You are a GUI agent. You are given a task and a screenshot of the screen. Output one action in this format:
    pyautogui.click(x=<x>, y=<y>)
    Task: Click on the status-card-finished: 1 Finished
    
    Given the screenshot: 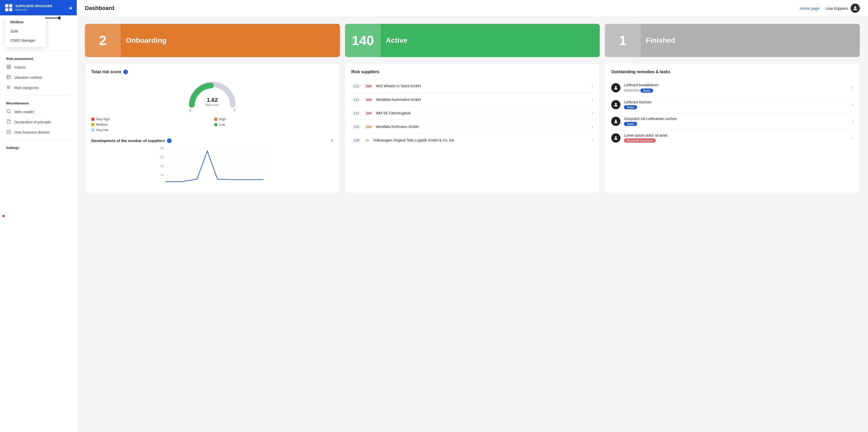 What is the action you would take?
    pyautogui.click(x=733, y=40)
    